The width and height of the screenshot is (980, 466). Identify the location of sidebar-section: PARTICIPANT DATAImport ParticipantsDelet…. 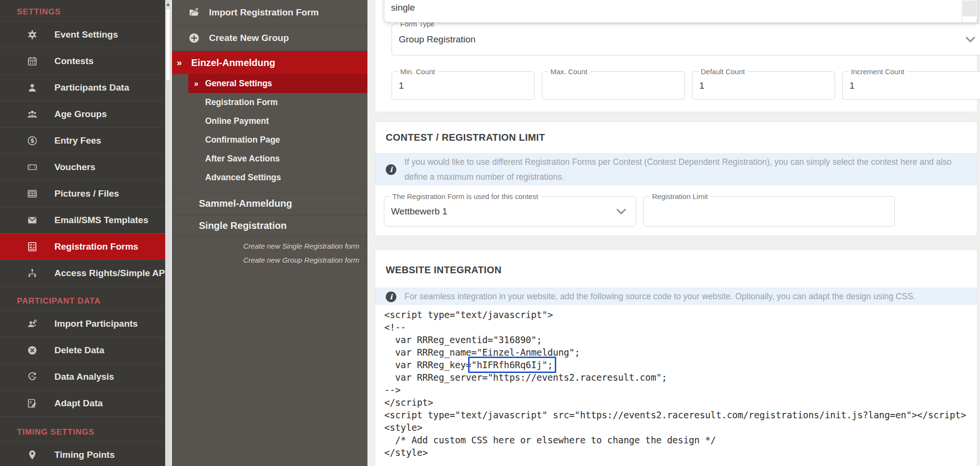
(83, 351).